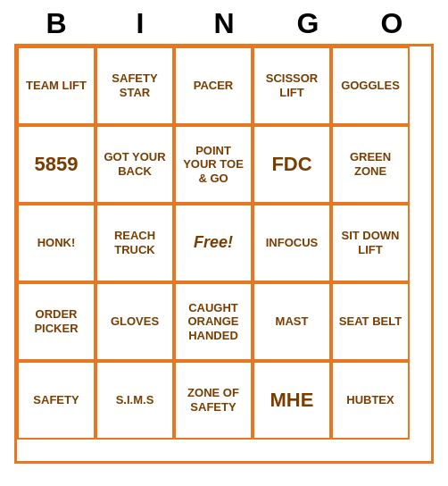 Image resolution: width=448 pixels, height=486 pixels. I want to click on bingo-cell-9: GREEN ZONE, so click(370, 164).